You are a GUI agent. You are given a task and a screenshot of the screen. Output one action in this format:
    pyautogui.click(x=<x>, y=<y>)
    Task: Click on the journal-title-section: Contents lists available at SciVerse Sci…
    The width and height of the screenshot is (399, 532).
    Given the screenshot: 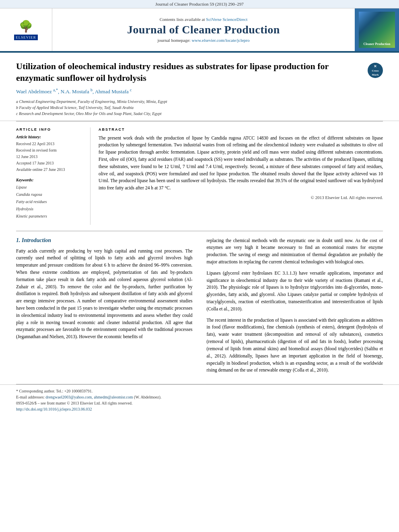 What is the action you would take?
    pyautogui.click(x=204, y=30)
    